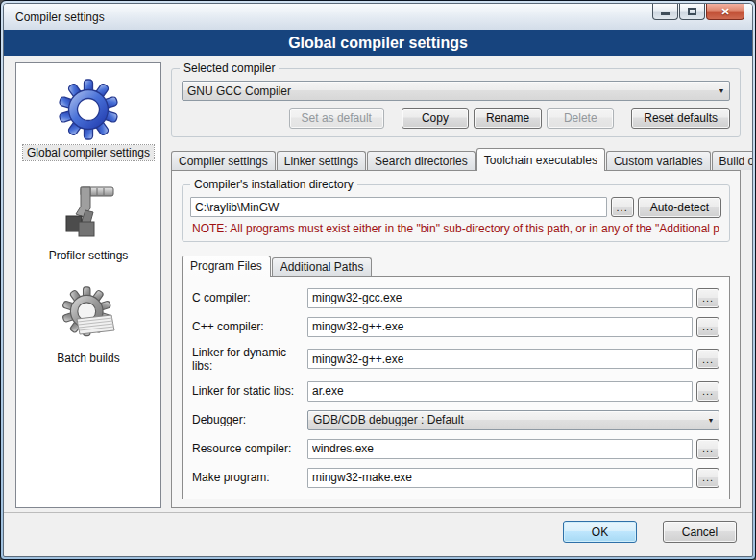 Image resolution: width=756 pixels, height=560 pixels. I want to click on make-program-browse-button: ..., so click(708, 478).